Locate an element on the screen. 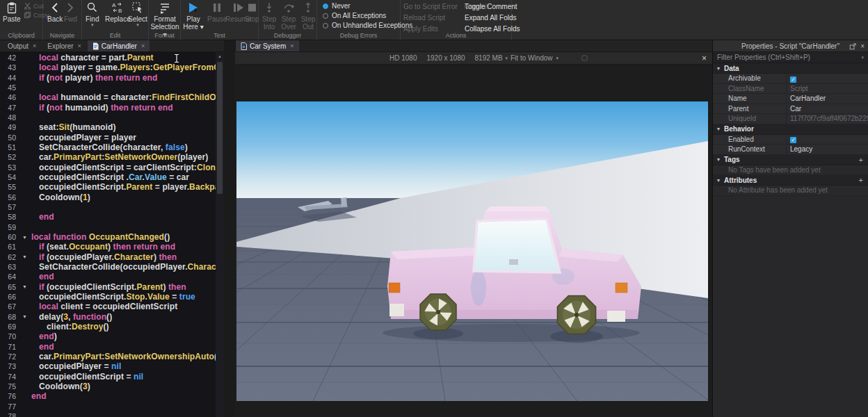  code-line: 58end is located at coordinates (108, 217).